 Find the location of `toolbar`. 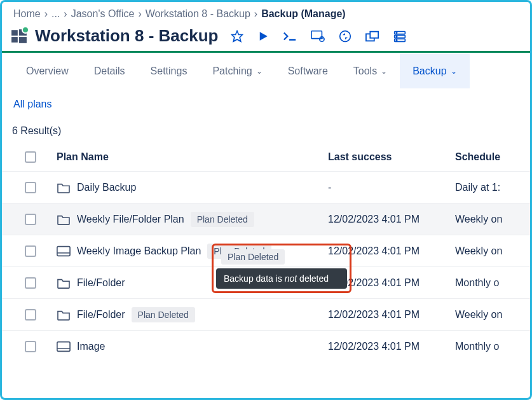

toolbar is located at coordinates (318, 36).